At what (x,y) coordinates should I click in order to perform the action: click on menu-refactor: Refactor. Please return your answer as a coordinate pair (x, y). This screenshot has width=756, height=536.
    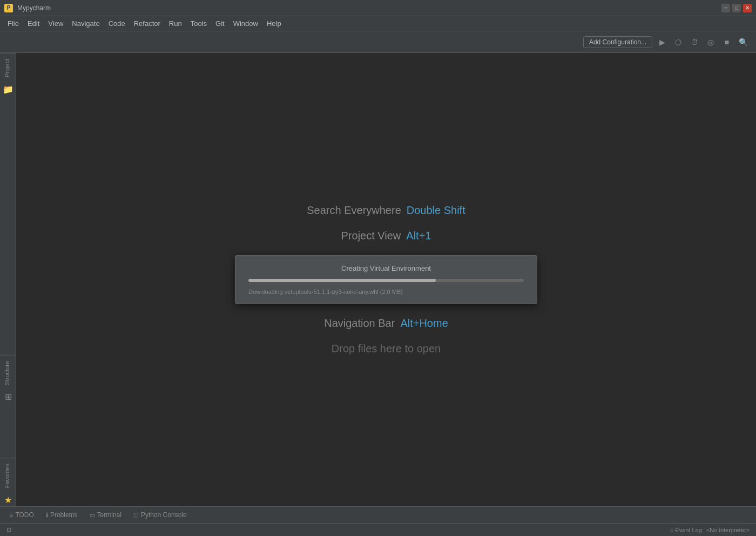
    Looking at the image, I should click on (147, 24).